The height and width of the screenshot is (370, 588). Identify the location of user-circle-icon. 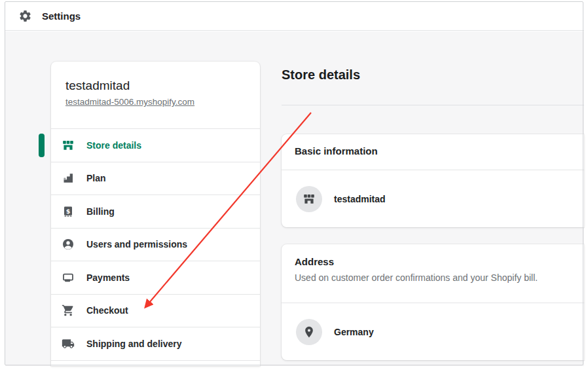
(68, 244).